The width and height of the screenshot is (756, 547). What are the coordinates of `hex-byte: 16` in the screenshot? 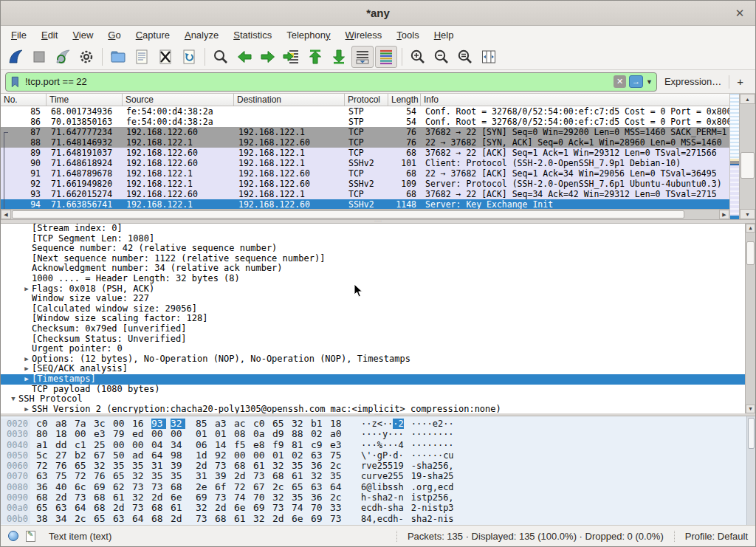 It's located at (140, 424).